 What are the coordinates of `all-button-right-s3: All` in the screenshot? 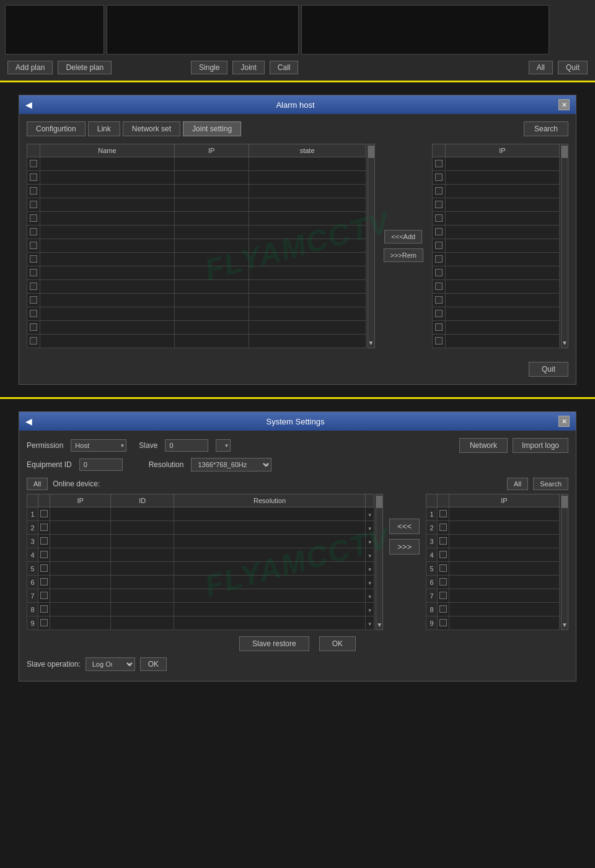 It's located at (518, 484).